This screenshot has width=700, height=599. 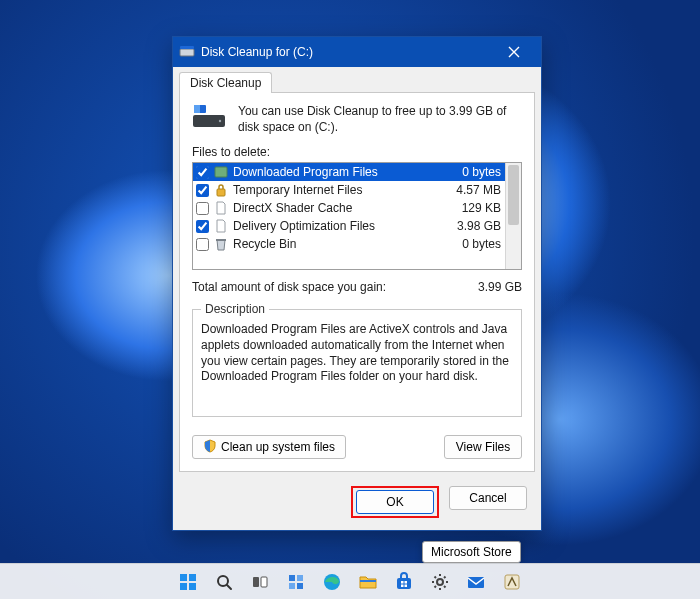 What do you see at coordinates (476, 582) in the screenshot?
I see `mail-icon` at bounding box center [476, 582].